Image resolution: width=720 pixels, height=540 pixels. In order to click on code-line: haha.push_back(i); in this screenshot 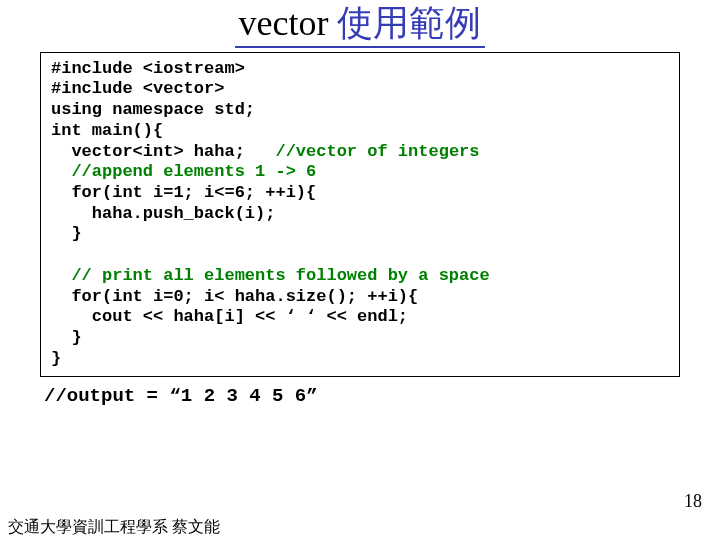, I will do `click(163, 214)`.